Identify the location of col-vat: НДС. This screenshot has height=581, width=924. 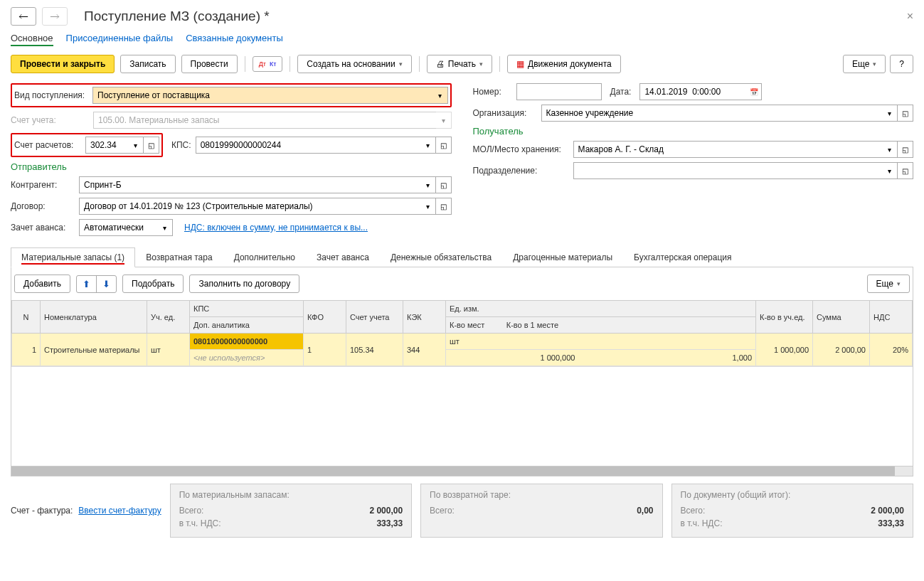
(891, 317).